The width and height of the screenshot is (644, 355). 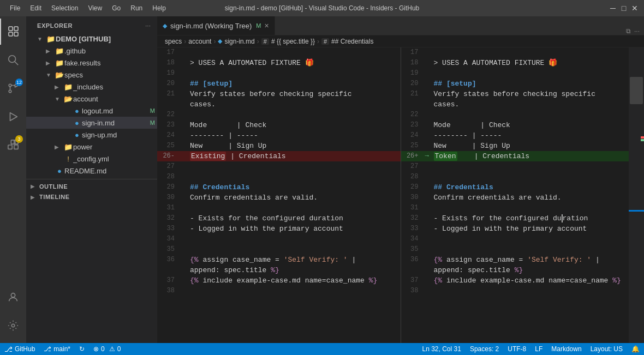 What do you see at coordinates (279, 188) in the screenshot?
I see `line-29-left: 29 ## Credentials` at bounding box center [279, 188].